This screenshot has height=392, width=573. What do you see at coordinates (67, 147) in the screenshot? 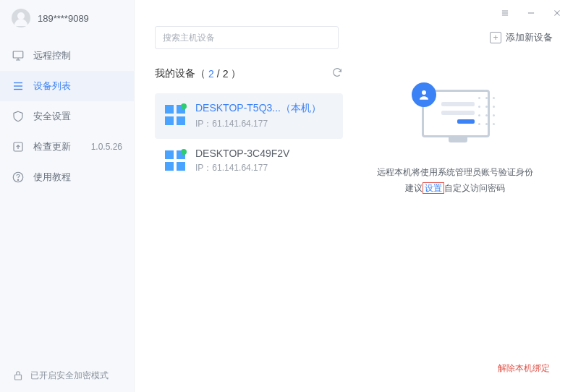
I see `sidebar-item-update: 检查更新 1.0.5.26` at bounding box center [67, 147].